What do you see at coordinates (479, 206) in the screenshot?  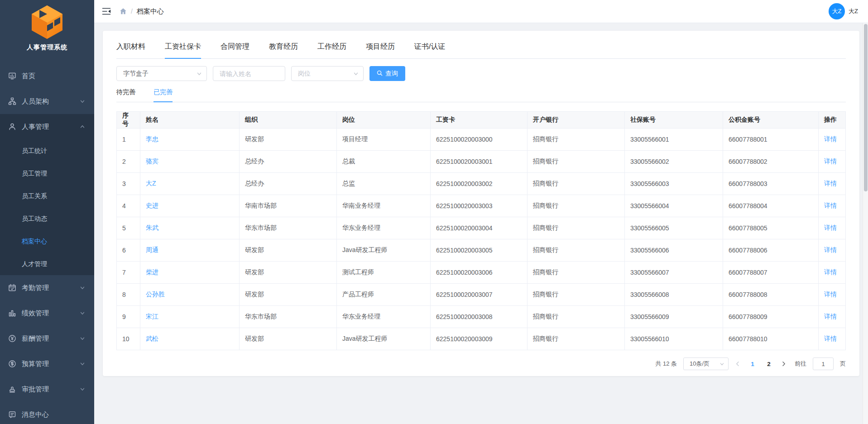 I see `cell-salary-card: 6225100020003003` at bounding box center [479, 206].